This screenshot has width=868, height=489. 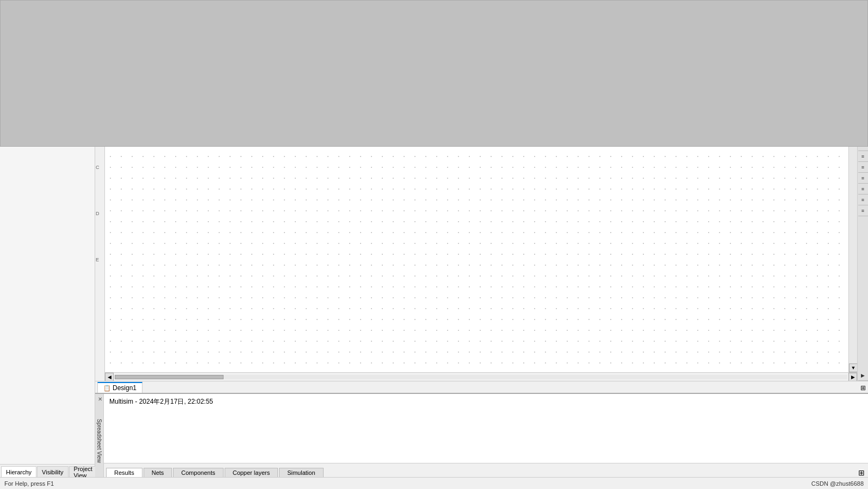 I want to click on hscroll-track, so click(x=481, y=377).